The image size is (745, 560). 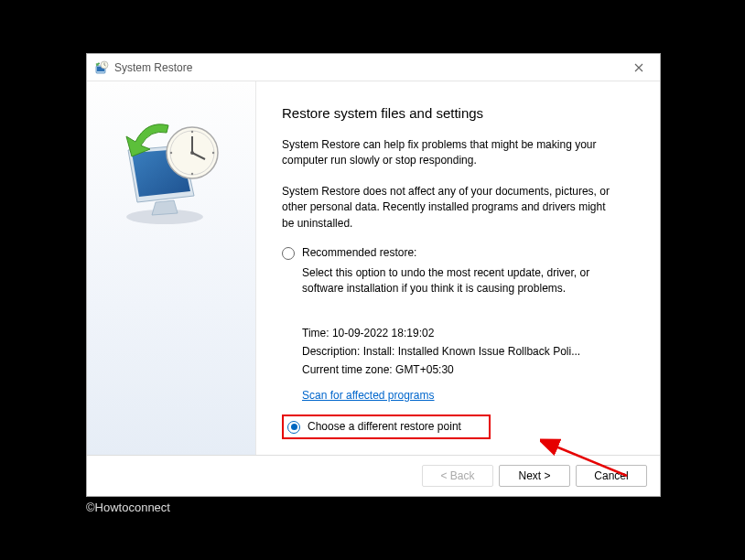 What do you see at coordinates (171, 168) in the screenshot?
I see `restore-graphic-icon` at bounding box center [171, 168].